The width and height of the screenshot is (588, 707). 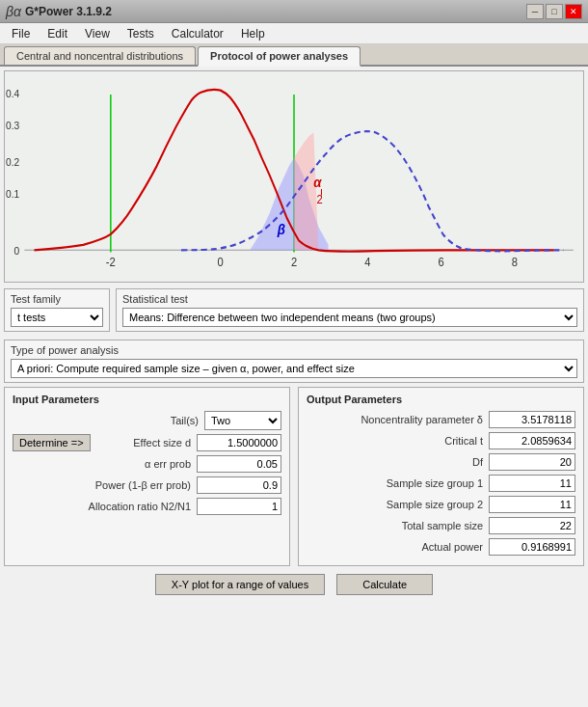 What do you see at coordinates (294, 12) in the screenshot?
I see `title-bar: βα G*Power 3.1.9.2 ─ □ ✕` at bounding box center [294, 12].